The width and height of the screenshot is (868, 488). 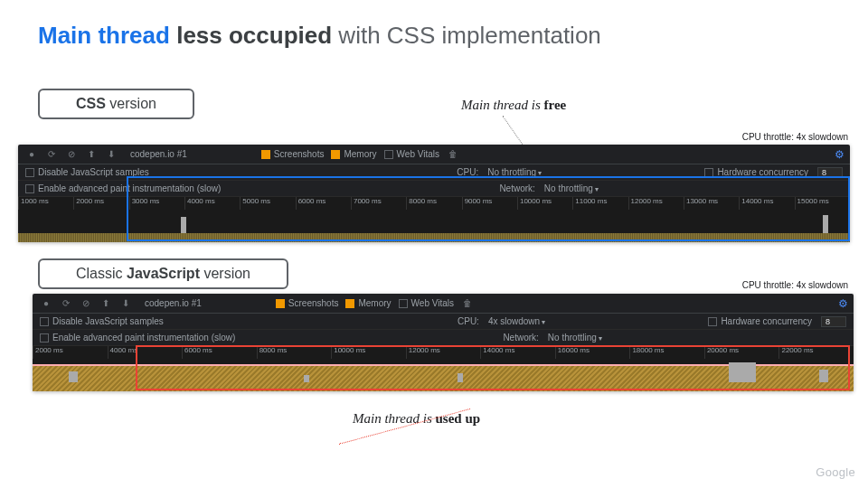 I want to click on timeline-tick: 11000 ms, so click(x=600, y=203).